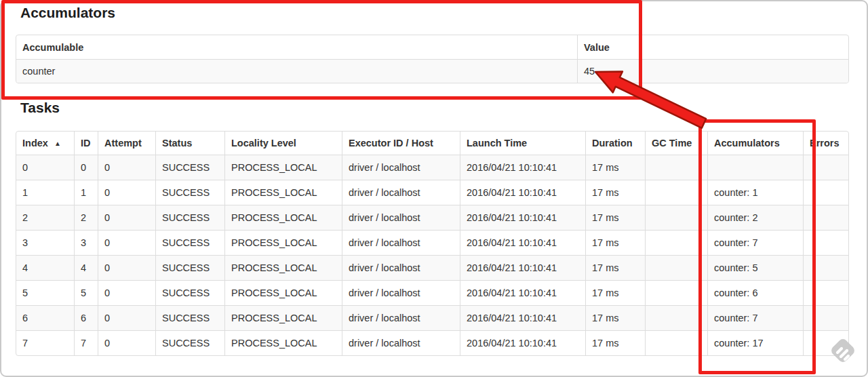 Image resolution: width=868 pixels, height=377 pixels. What do you see at coordinates (45, 243) in the screenshot?
I see `index-cell: 3` at bounding box center [45, 243].